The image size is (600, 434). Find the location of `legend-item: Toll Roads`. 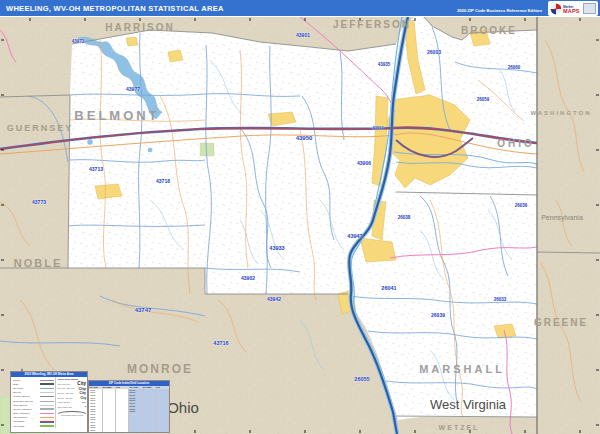

legend-item: Toll Roads is located at coordinates (34, 426).